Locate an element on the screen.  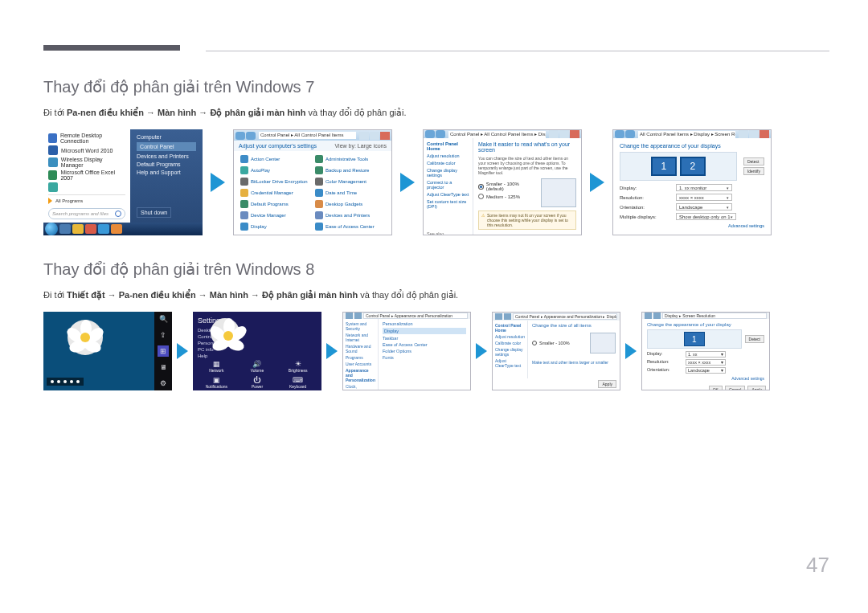
cancel-button: Cancel is located at coordinates (735, 388).